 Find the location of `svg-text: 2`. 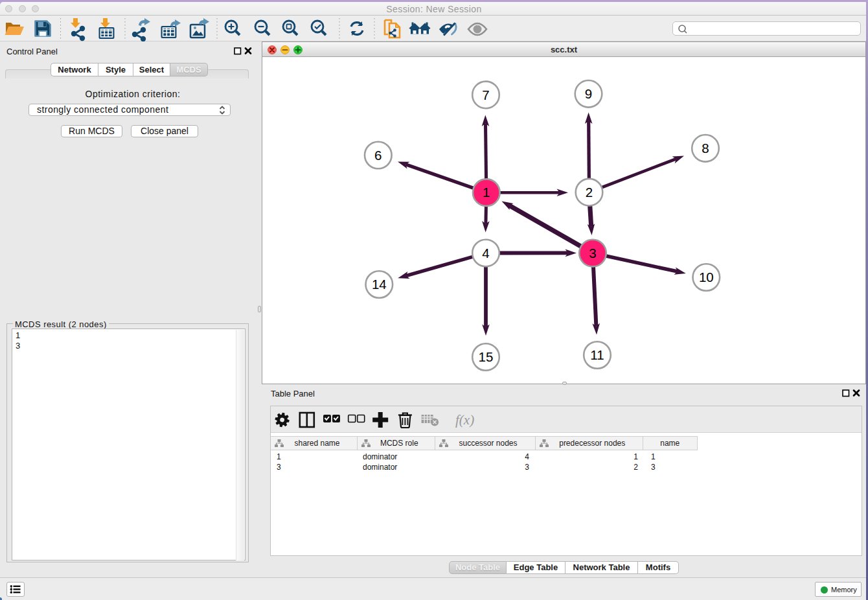

svg-text: 2 is located at coordinates (589, 192).